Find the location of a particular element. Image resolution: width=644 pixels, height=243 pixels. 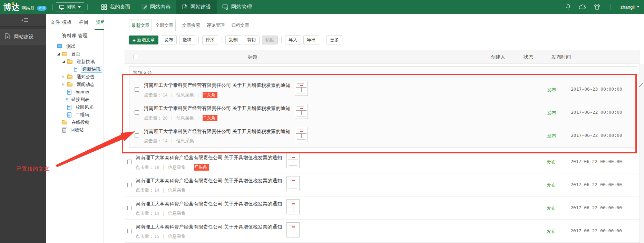

menu-item-site-manage: 网站管理 is located at coordinates (237, 7).